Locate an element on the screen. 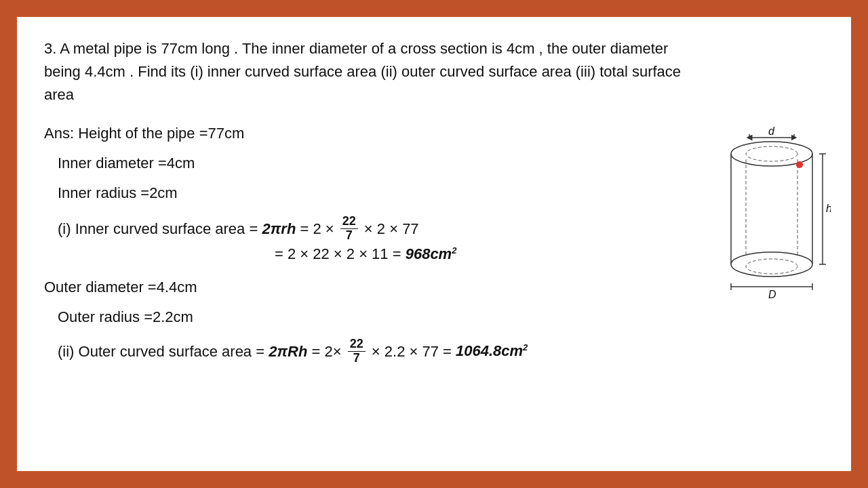  inner-radius-line: Inner radius =2cm is located at coordinates (441, 193).